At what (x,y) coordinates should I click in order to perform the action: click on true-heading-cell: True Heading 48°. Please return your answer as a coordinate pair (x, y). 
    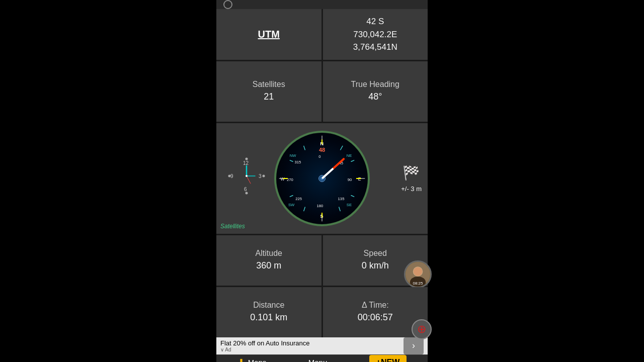
    Looking at the image, I should click on (375, 92).